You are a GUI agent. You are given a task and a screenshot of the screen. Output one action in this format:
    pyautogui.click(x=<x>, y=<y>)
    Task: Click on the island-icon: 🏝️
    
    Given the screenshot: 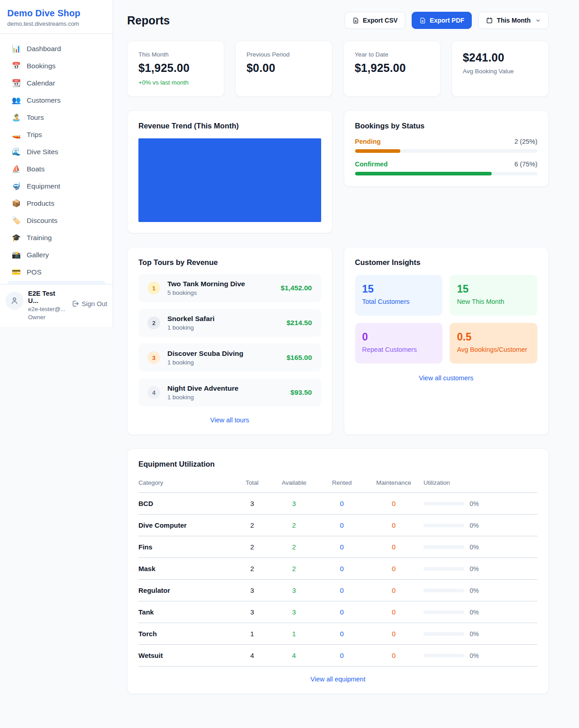 What is the action you would take?
    pyautogui.click(x=16, y=118)
    